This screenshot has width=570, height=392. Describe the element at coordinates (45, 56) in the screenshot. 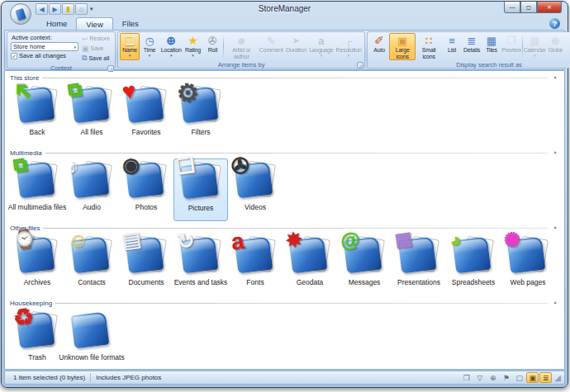

I see `save-all-changes-checkbox: ✓ Save all changes` at that location.